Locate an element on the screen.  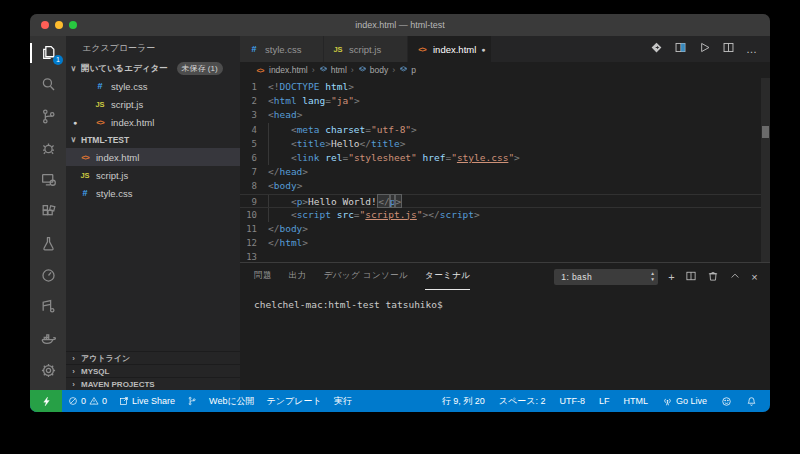
encoding-setting: UTF-8 is located at coordinates (572, 401).